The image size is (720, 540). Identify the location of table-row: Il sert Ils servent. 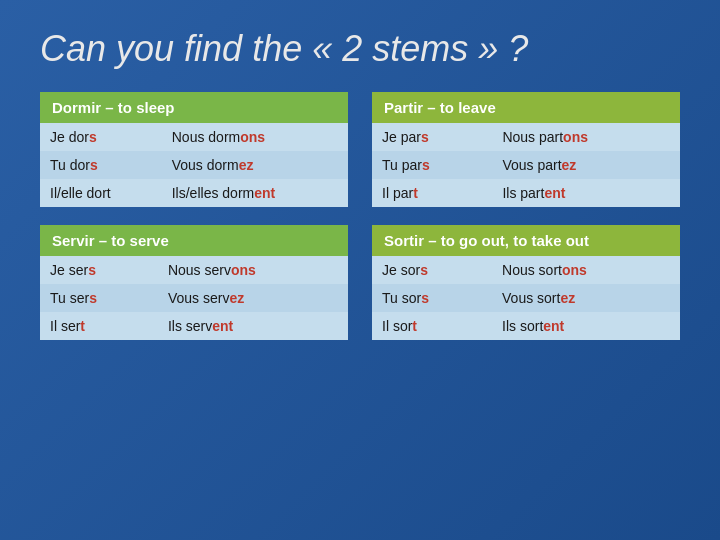
(194, 326).